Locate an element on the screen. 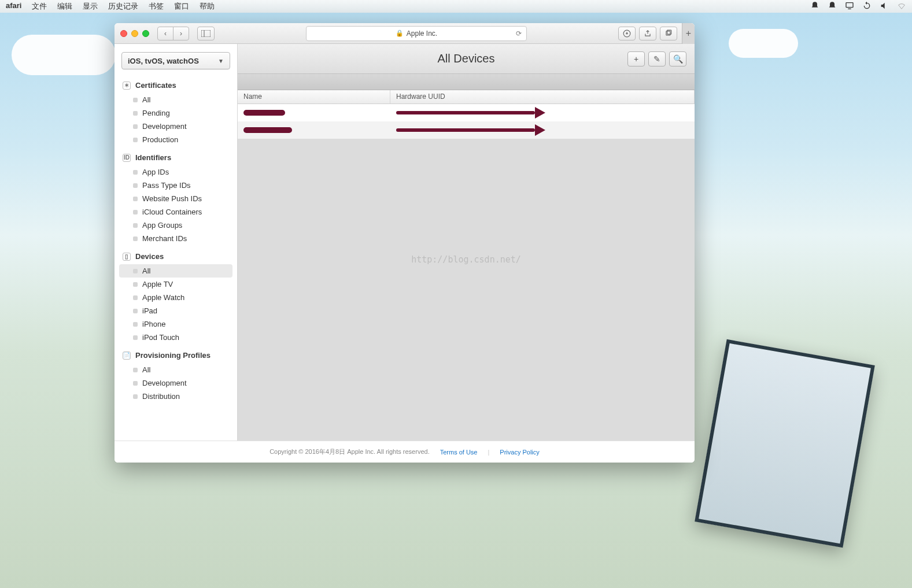  toolbar-spacer is located at coordinates (466, 82).